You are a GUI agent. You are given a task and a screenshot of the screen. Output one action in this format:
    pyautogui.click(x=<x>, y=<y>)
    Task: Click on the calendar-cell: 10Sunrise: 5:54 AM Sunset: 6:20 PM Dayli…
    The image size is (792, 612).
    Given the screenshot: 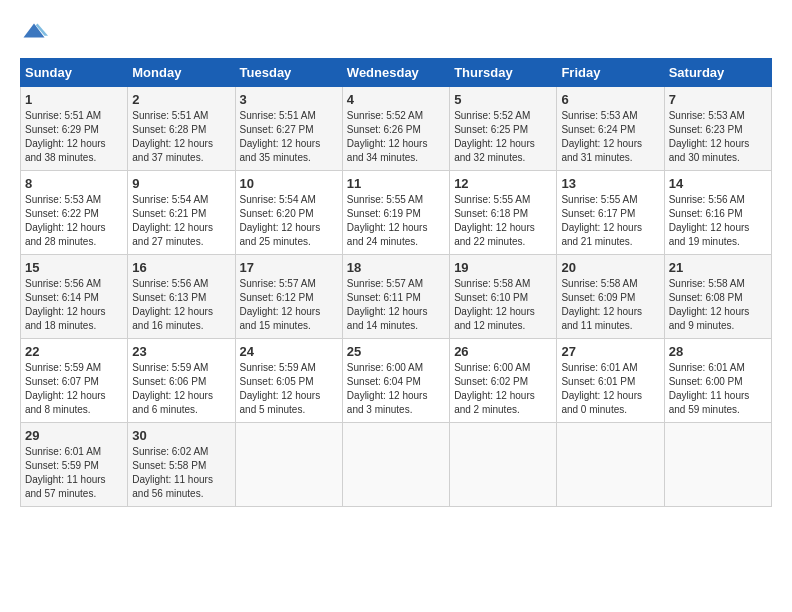 What is the action you would take?
    pyautogui.click(x=288, y=213)
    